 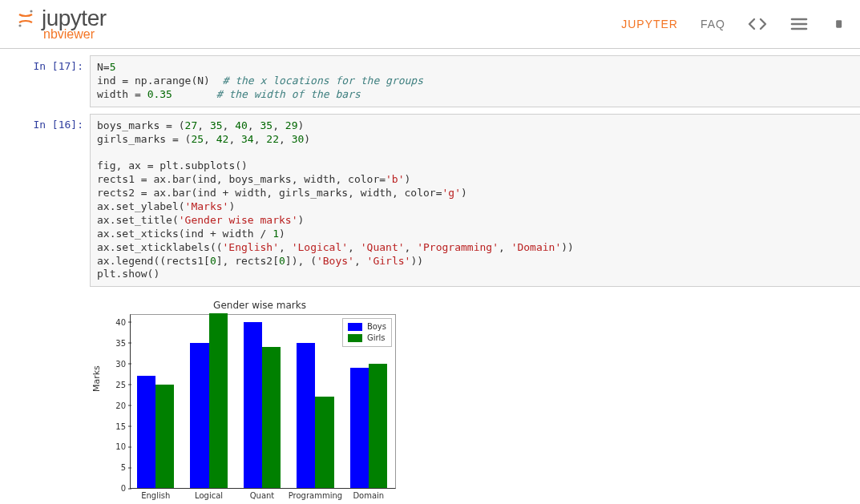 I want to click on input-prompt: In [17]:, so click(x=45, y=66).